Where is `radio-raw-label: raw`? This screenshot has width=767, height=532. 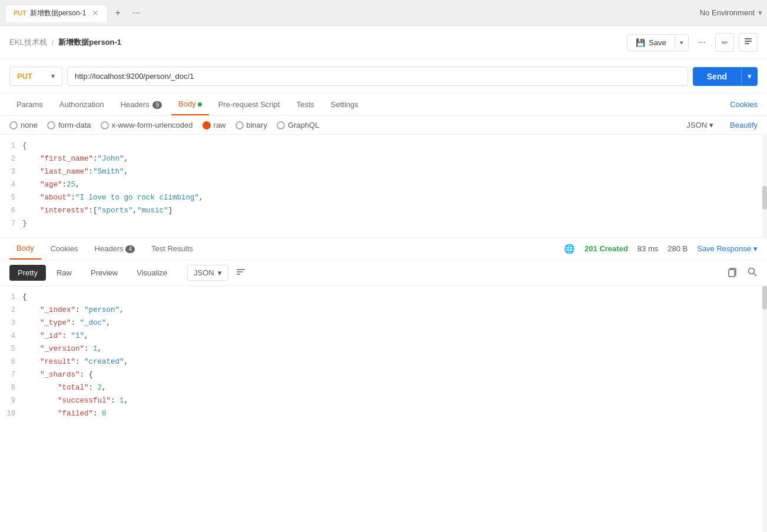
radio-raw-label: raw is located at coordinates (220, 125).